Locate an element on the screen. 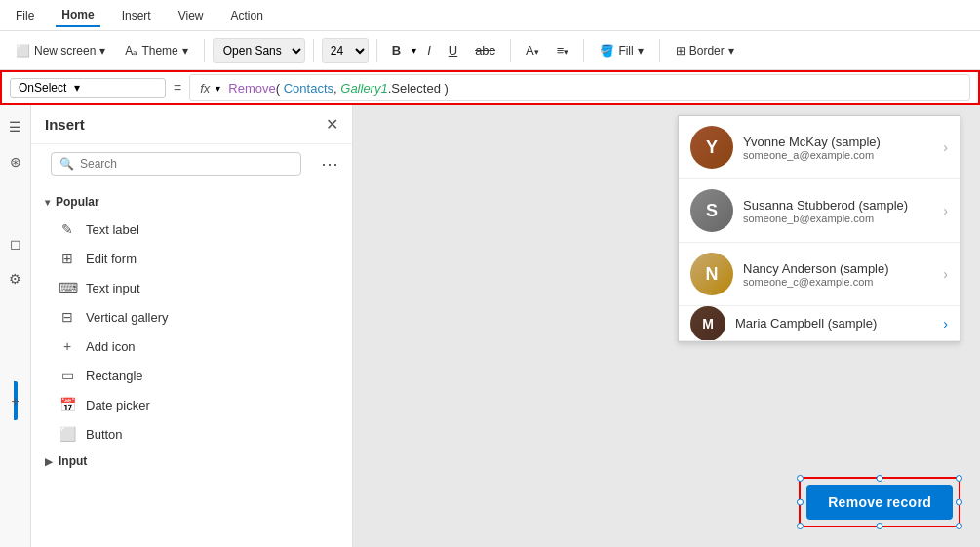 The width and height of the screenshot is (980, 547). formula-text-remove: Remove( Contacts, Gallery1.Selected ) is located at coordinates (338, 88).